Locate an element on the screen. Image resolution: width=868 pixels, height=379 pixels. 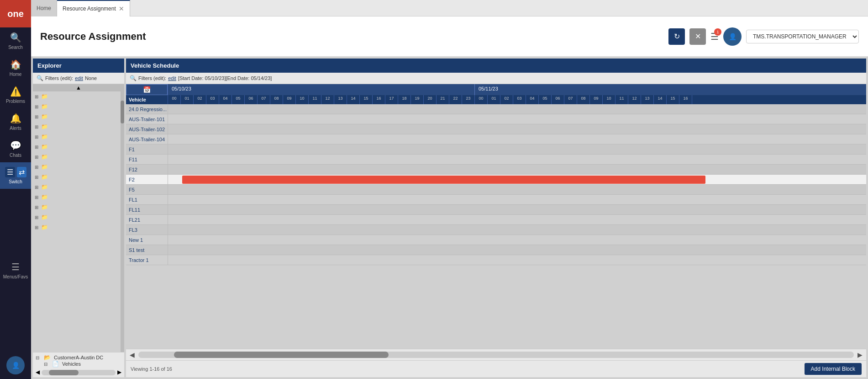
schedule-block is located at coordinates (444, 180).